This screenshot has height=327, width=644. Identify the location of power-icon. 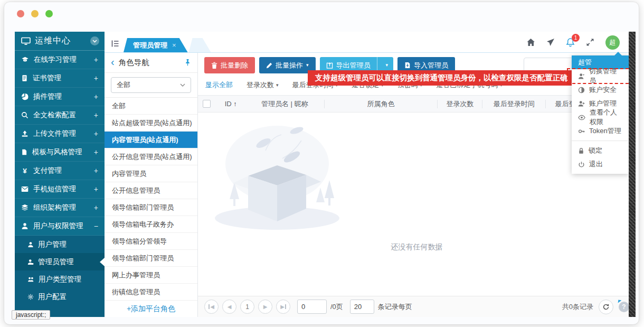
(582, 165).